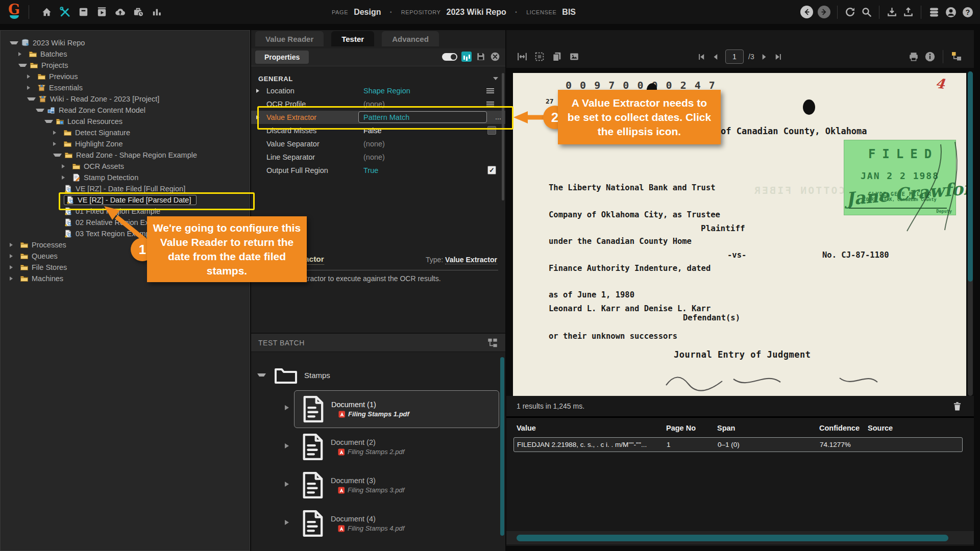 This screenshot has height=551, width=980. Describe the element at coordinates (934, 12) in the screenshot. I see `database-icon` at that location.